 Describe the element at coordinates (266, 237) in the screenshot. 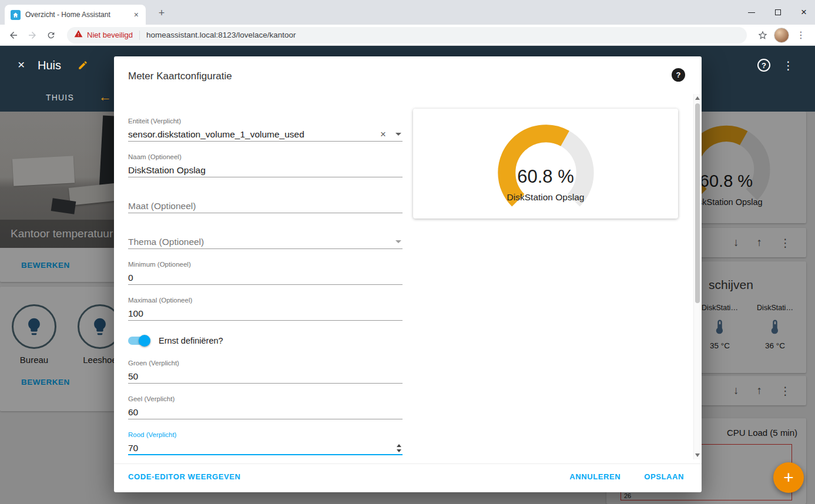

I see `theme-field: Thema (Optioneel)` at that location.